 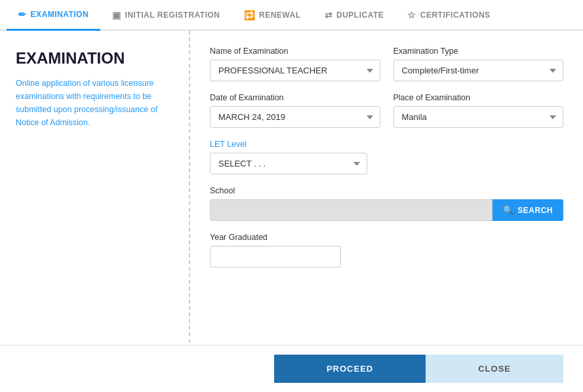 What do you see at coordinates (479, 64) in the screenshot?
I see `examination-type-group: Examination Type Complete/First-timer` at bounding box center [479, 64].